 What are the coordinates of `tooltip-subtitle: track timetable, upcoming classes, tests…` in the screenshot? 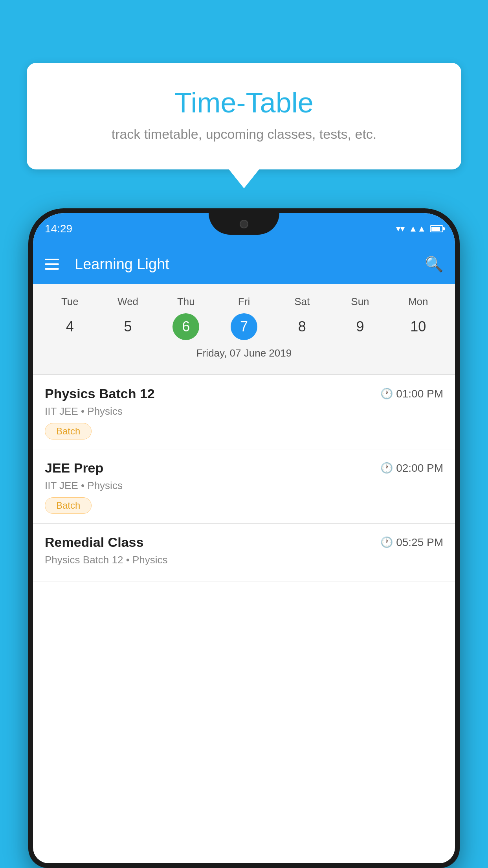 It's located at (244, 134).